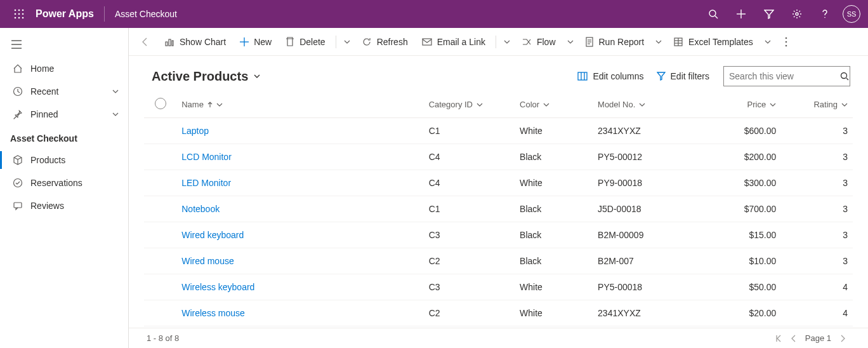 The width and height of the screenshot is (868, 348). I want to click on app-name-label: Asset Checkout, so click(146, 14).